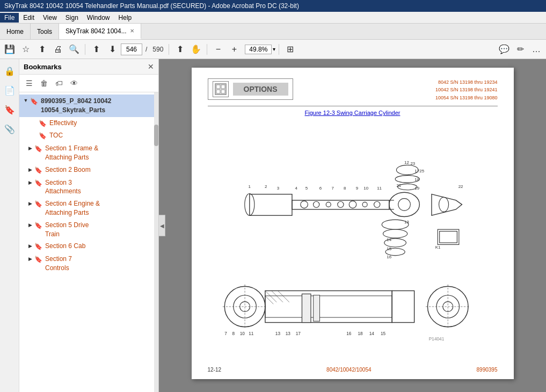 The width and height of the screenshot is (546, 392). What do you see at coordinates (258, 49) in the screenshot?
I see `zoom-label: 49.8%` at bounding box center [258, 49].